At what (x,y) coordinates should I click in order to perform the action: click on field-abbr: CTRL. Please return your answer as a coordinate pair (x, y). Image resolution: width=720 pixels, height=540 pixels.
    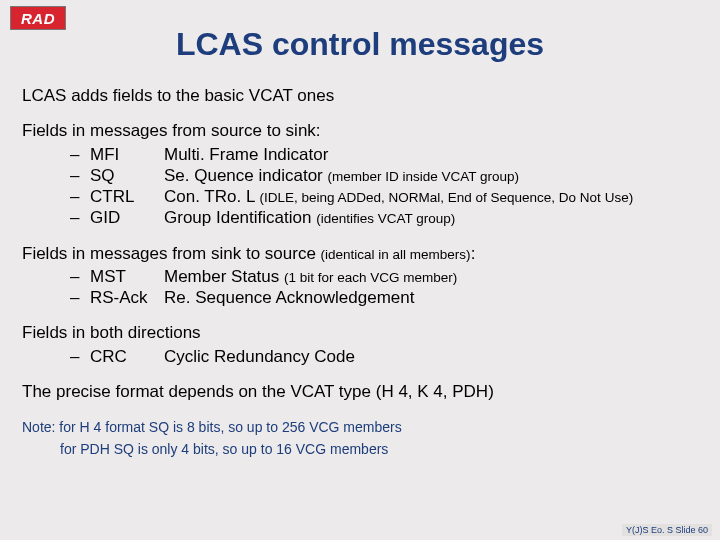
    Looking at the image, I should click on (127, 196).